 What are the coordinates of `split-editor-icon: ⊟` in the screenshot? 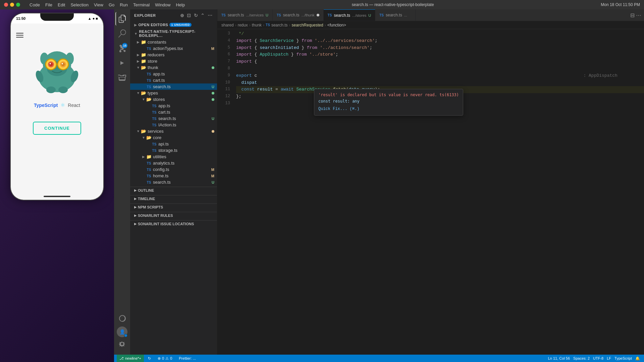 It's located at (633, 15).